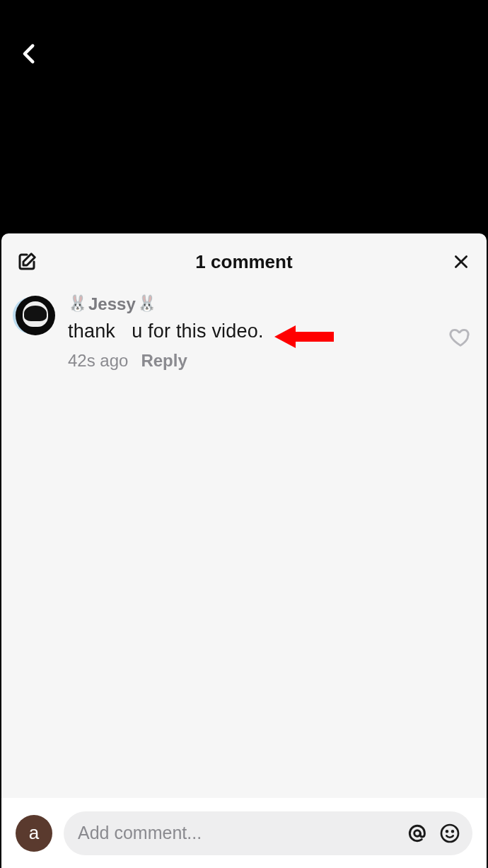 The height and width of the screenshot is (868, 488). Describe the element at coordinates (98, 361) in the screenshot. I see `comment-timestamp: 42s ago` at that location.